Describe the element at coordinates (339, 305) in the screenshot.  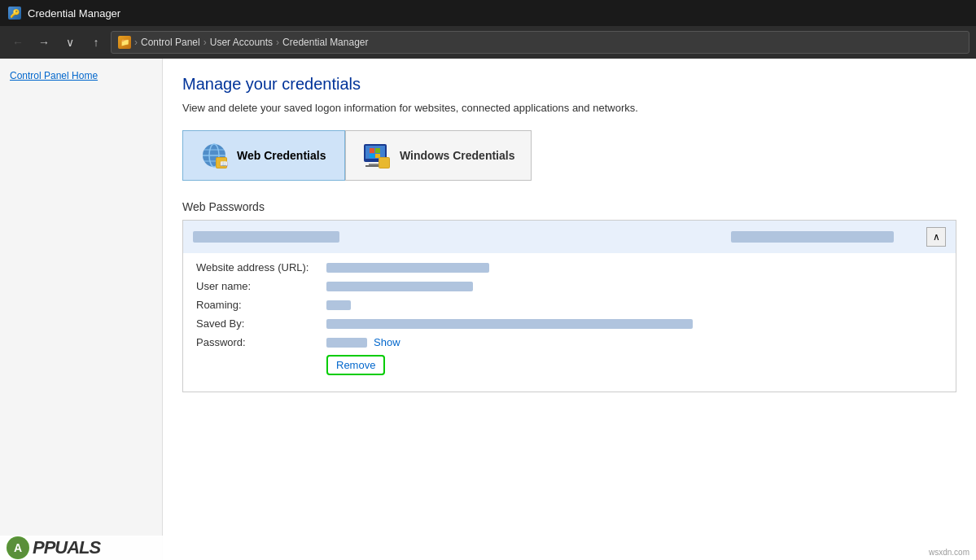
I see `roaming-value-blurred` at that location.